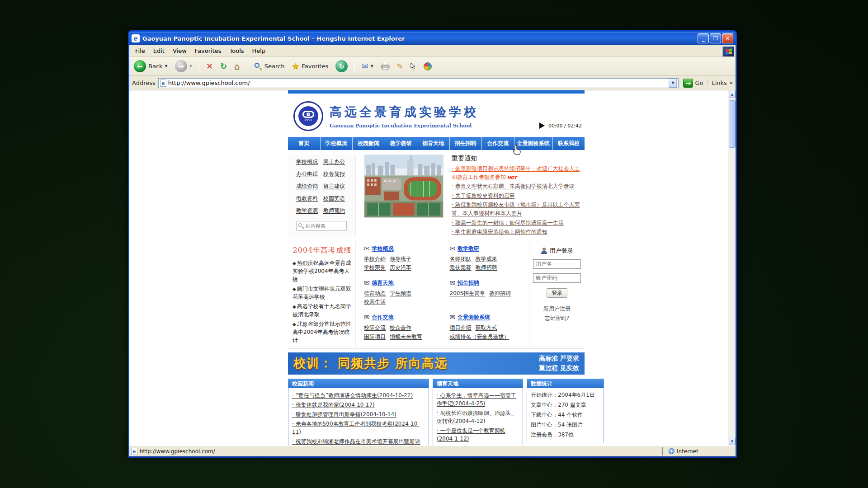 Image resolution: width=868 pixels, height=488 pixels. What do you see at coordinates (569, 144) in the screenshot?
I see `nav-tab: 联系我校` at bounding box center [569, 144].